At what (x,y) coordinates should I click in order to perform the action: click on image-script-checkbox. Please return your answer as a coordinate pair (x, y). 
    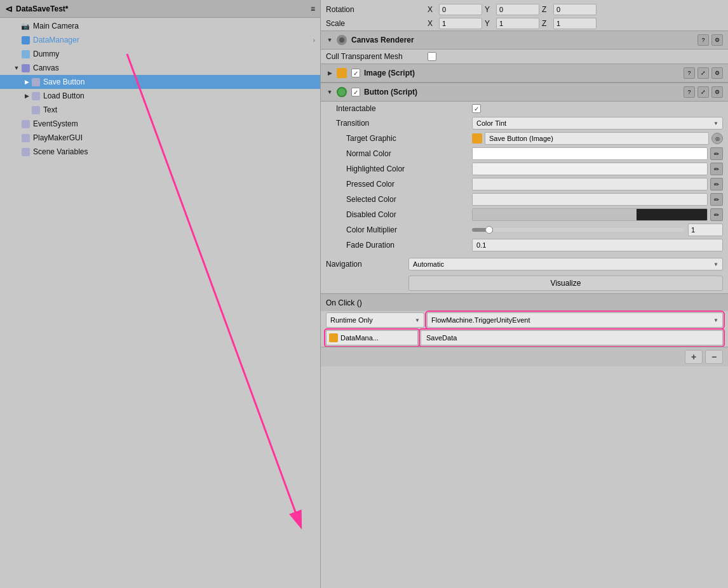
    Looking at the image, I should click on (356, 73).